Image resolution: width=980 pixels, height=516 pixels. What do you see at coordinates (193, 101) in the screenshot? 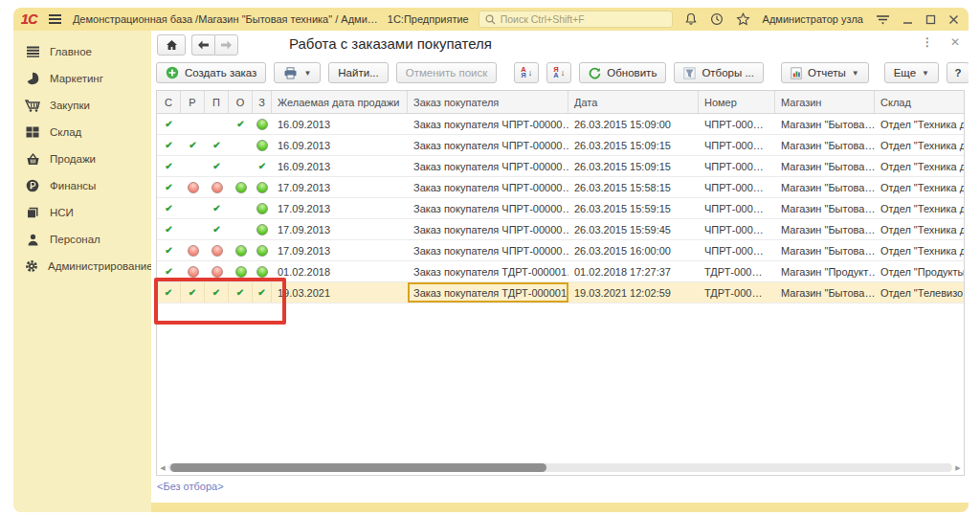
I see `column-header-2: Р` at bounding box center [193, 101].